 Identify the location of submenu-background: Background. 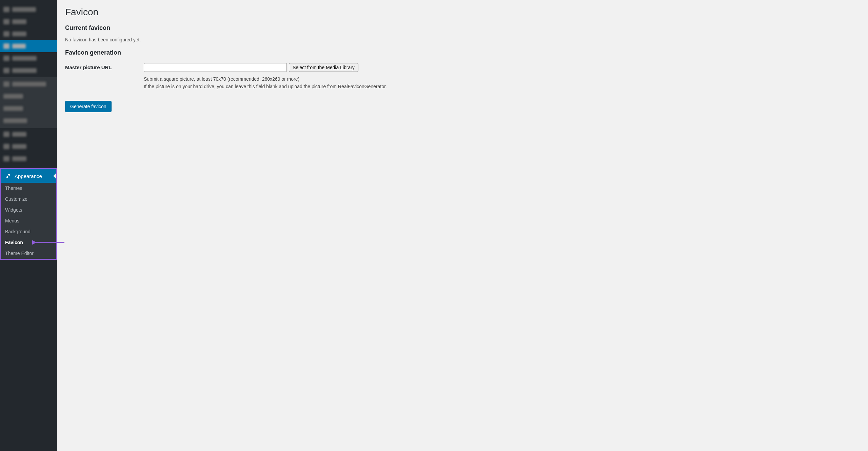
(28, 232).